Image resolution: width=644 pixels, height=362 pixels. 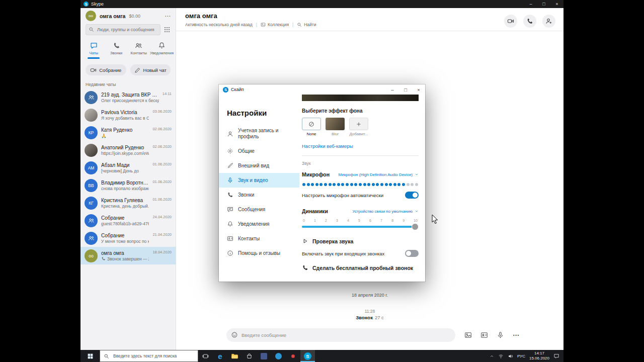 I want to click on profile-name: омга омга, so click(x=113, y=16).